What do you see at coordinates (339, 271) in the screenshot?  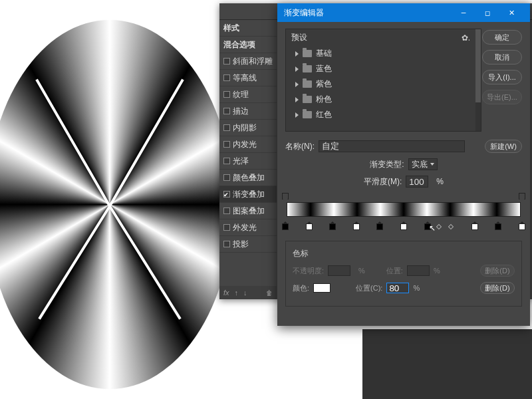 I see `opacity-input` at bounding box center [339, 271].